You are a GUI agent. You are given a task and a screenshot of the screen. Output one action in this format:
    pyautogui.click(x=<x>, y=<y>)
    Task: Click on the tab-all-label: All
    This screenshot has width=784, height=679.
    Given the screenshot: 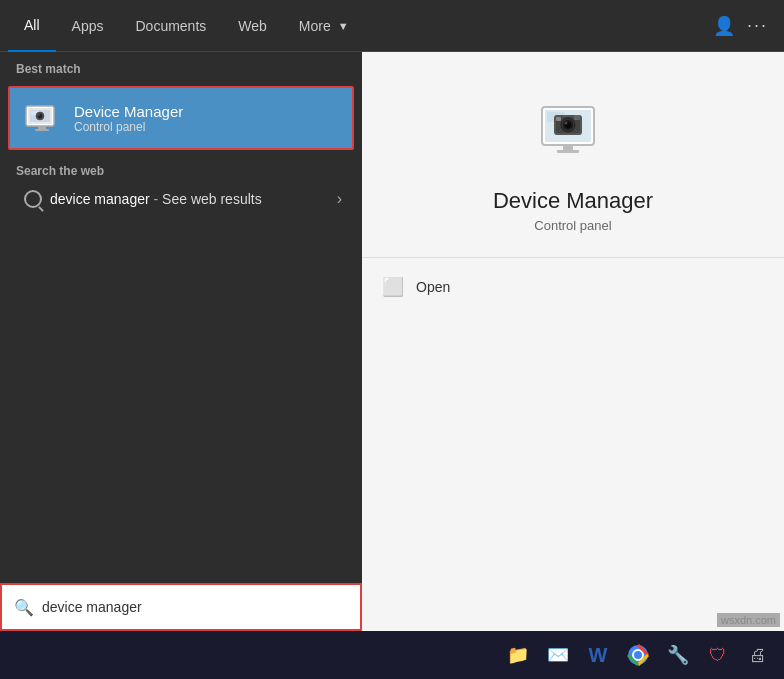 What is the action you would take?
    pyautogui.click(x=32, y=25)
    